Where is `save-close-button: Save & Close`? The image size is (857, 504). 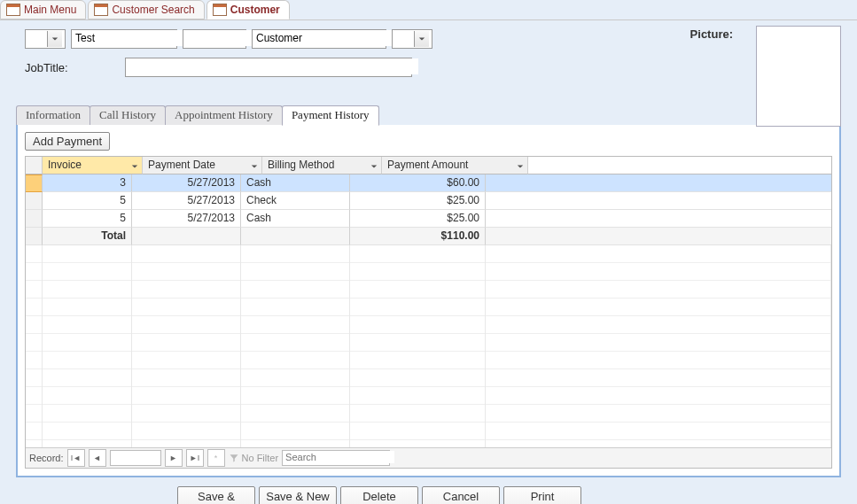 save-close-button: Save & Close is located at coordinates (216, 495).